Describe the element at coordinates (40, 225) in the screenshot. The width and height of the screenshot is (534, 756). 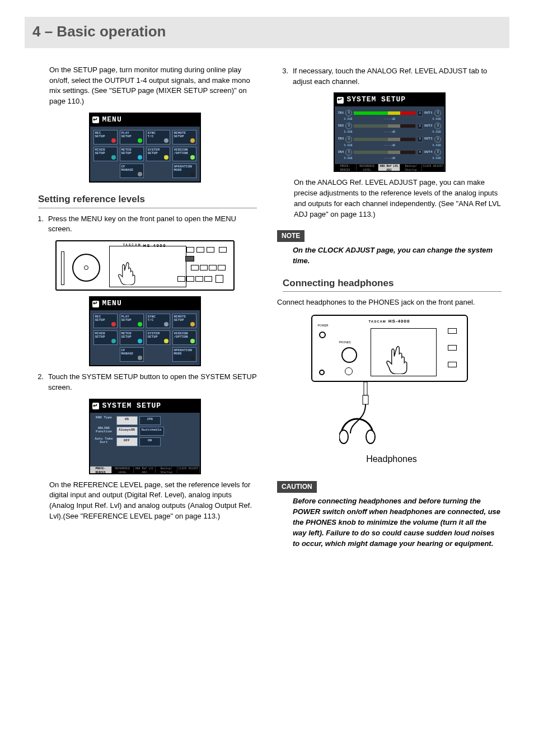
I see `step-1-num: 1.` at that location.